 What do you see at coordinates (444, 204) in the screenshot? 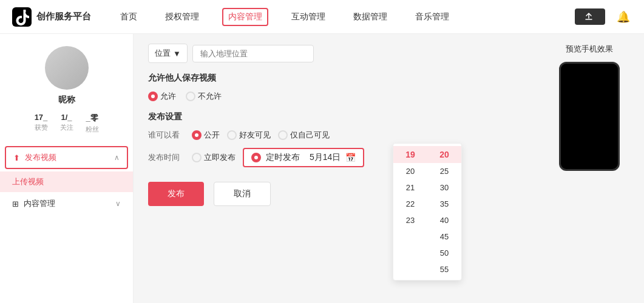
I see `min-35: 35` at bounding box center [444, 204].